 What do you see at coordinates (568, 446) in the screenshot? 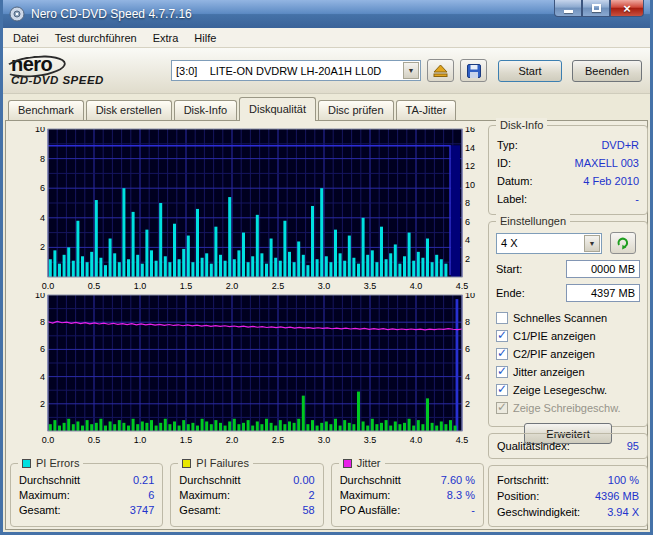
I see `quality-index-panel: Qualitätsindex: 95` at bounding box center [568, 446].